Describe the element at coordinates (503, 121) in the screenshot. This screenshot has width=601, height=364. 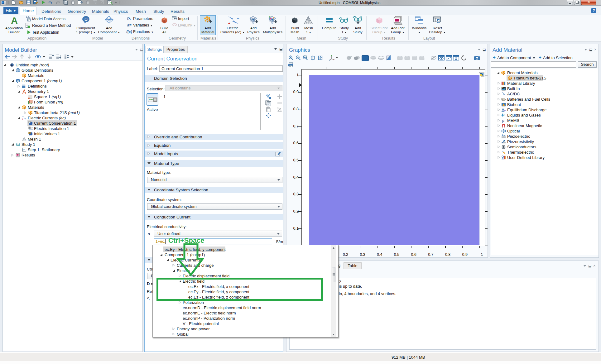
I see `svg-text: μ` at that location.